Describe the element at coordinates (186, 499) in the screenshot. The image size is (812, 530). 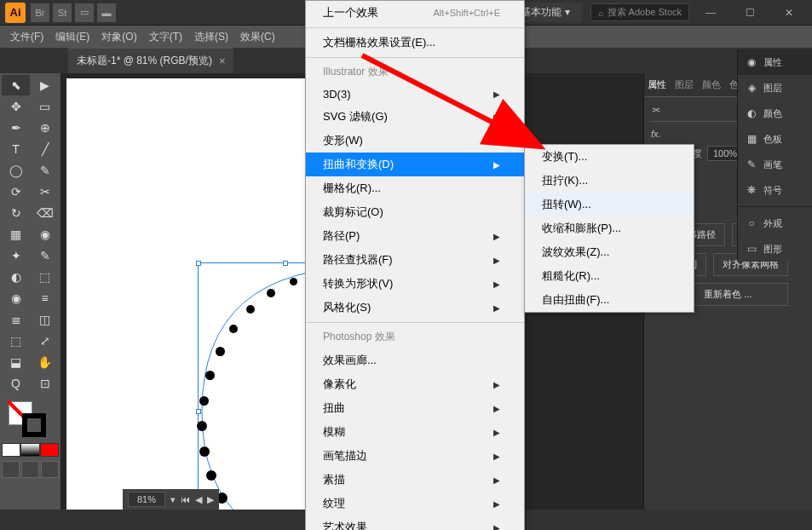
I see `nav-first-icon: ⏮` at that location.